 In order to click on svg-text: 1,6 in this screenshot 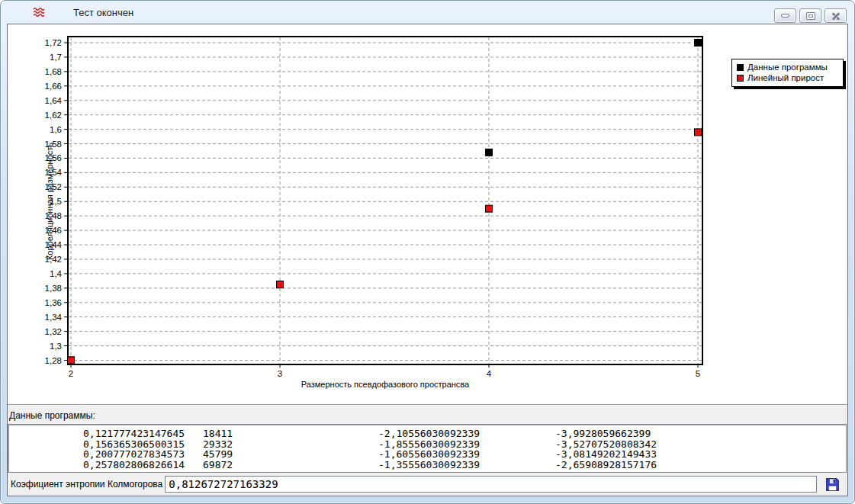, I will do `click(56, 130)`.